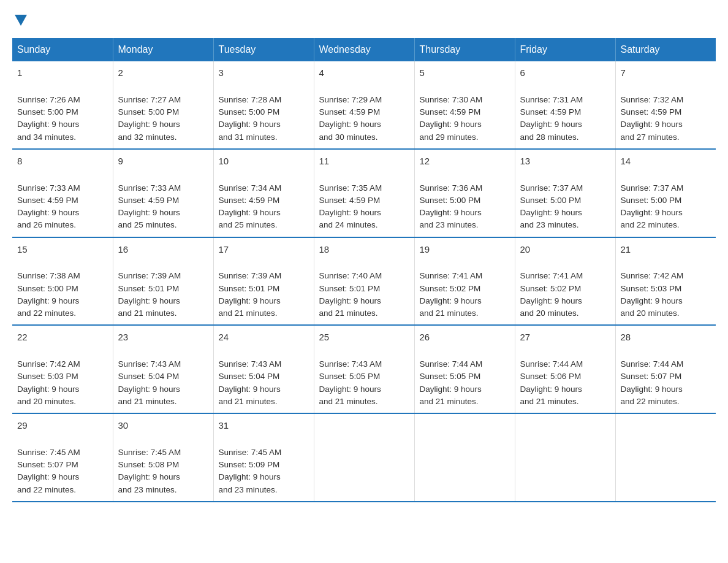 Image resolution: width=728 pixels, height=563 pixels. I want to click on calendar-day-cell: 21Sunrise: 7:42 AMSunset: 5:03 PMDayligh…, so click(665, 282).